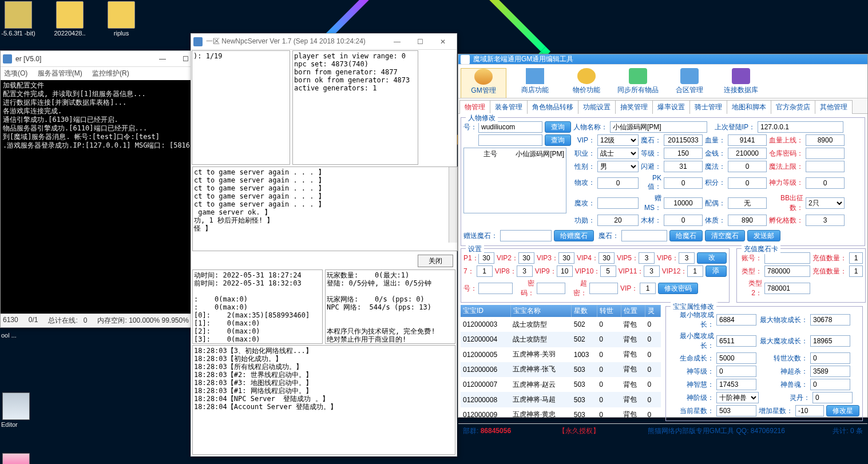 This screenshot has height=464, width=868. I want to click on pet-table: 宝宝ID宝宝名称星数转世位置灵 012000003战士攻防型5020背包0012…, so click(561, 364).